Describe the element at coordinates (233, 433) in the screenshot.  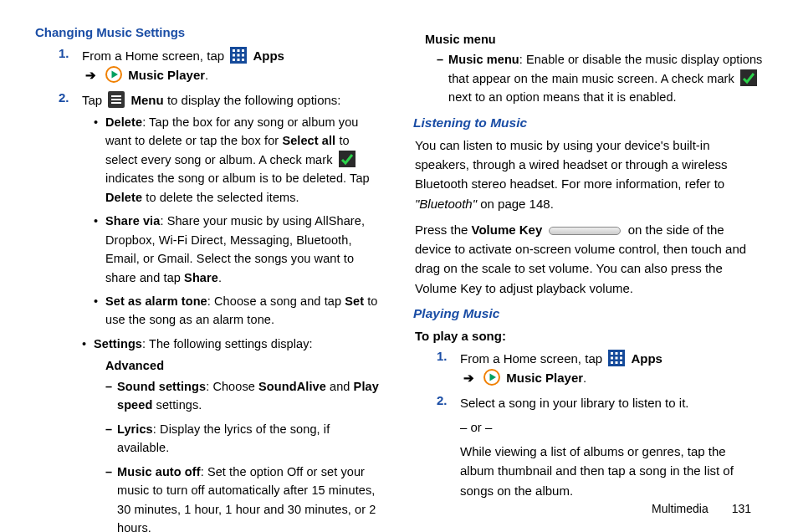
I see `option-settings: Settings: The following settings display…` at that location.